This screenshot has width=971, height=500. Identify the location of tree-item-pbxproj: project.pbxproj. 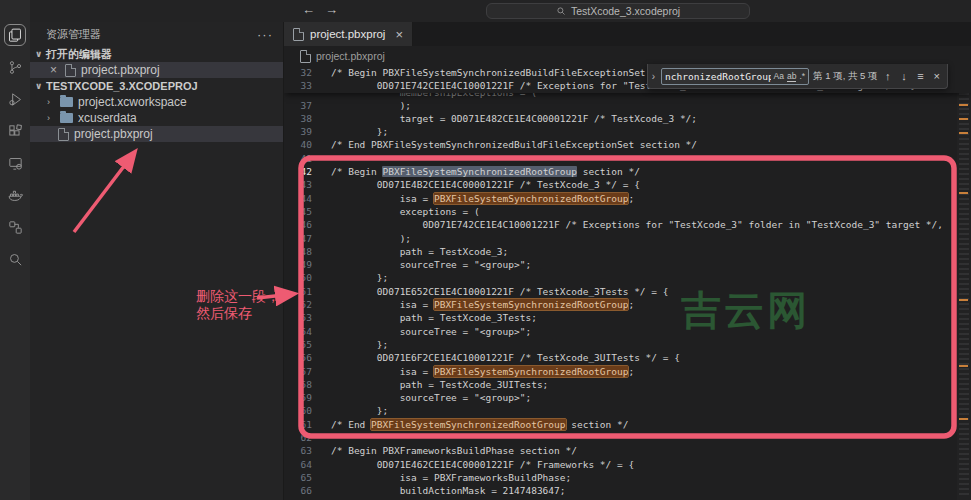
(156, 134).